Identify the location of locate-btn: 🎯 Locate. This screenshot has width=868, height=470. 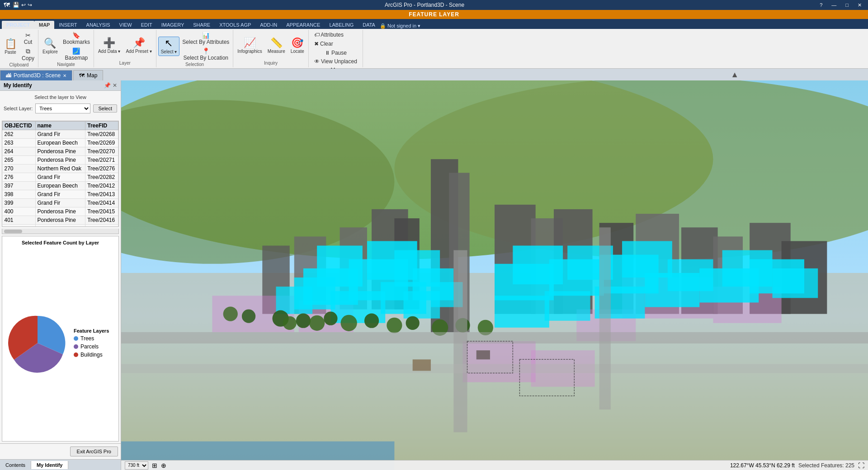
(297, 46).